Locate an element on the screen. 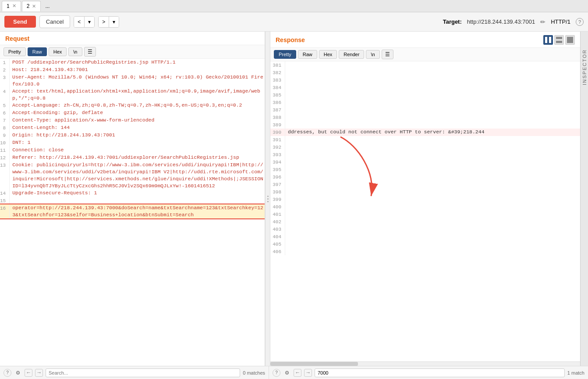 The width and height of the screenshot is (588, 379). resp-line-404: 404 is located at coordinates (425, 237).